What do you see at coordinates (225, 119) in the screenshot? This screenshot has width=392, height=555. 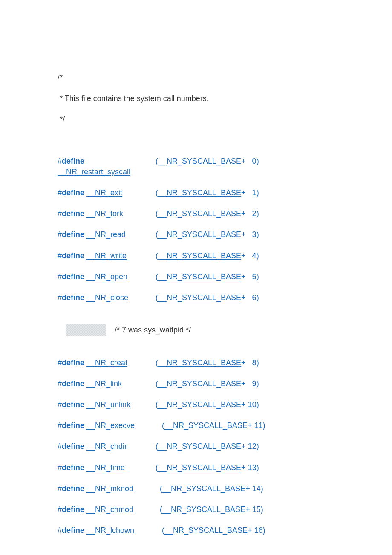 I see `comment-close: */` at bounding box center [225, 119].